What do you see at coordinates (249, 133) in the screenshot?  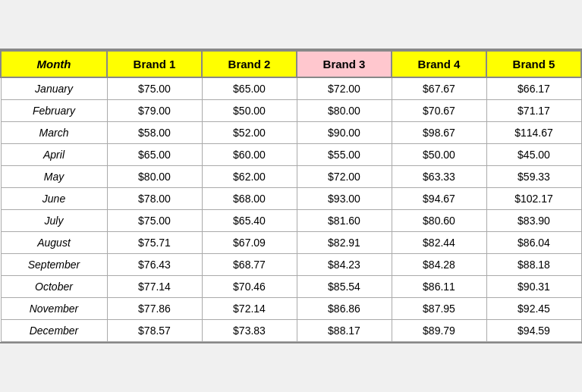 I see `cell-brand2: $52.00` at bounding box center [249, 133].